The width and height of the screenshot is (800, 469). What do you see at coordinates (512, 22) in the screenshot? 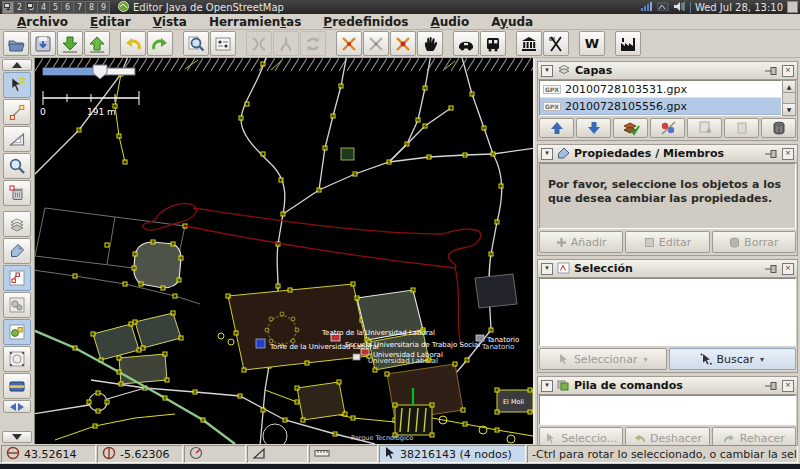
I see `menu-ayuda: Ayuda` at bounding box center [512, 22].